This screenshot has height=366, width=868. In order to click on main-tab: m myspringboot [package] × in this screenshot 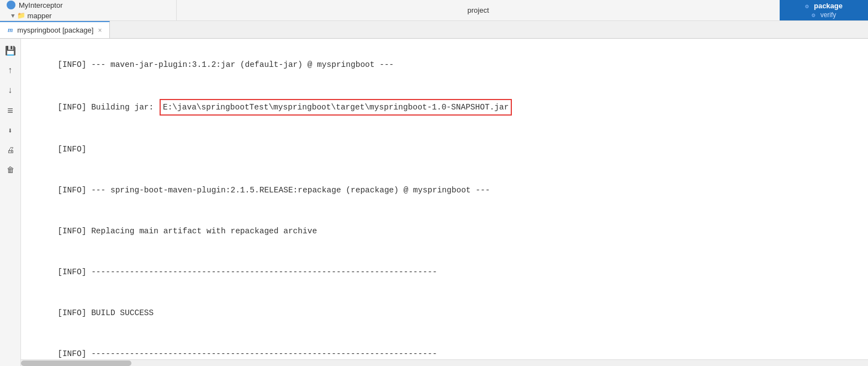, I will do `click(55, 30)`.